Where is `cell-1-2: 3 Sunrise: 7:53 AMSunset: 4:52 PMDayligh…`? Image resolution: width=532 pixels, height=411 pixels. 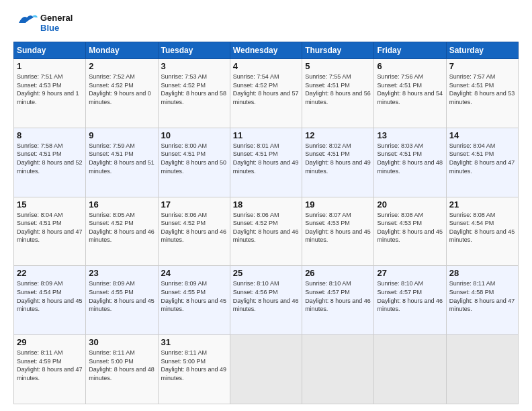
cell-1-2: 3 Sunrise: 7:53 AMSunset: 4:52 PMDayligh… is located at coordinates (193, 94).